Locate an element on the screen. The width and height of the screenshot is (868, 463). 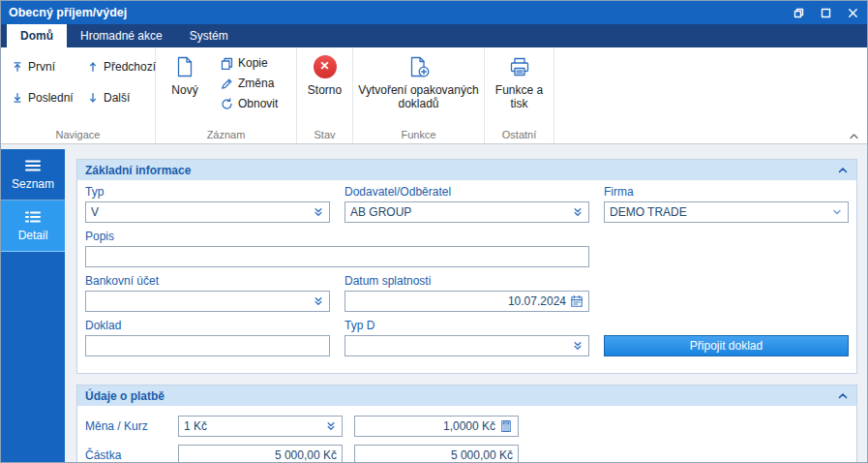
dropdown-chevron-icon is located at coordinates (837, 212).